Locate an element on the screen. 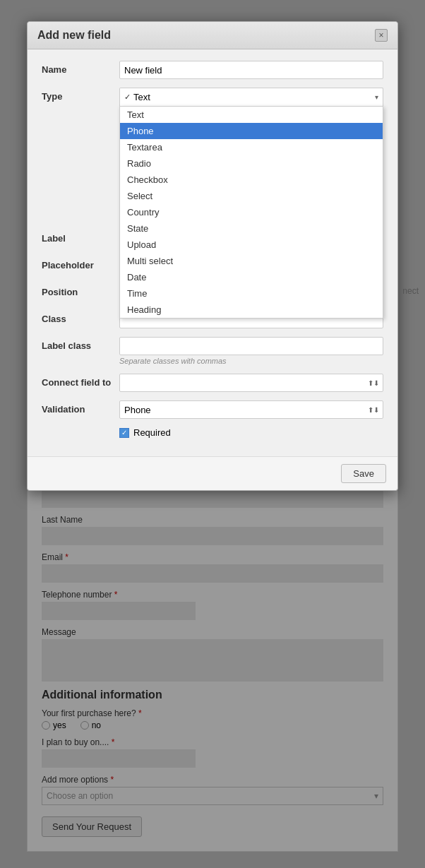 The height and width of the screenshot is (868, 425). dropdown-item-time: Time is located at coordinates (251, 294).